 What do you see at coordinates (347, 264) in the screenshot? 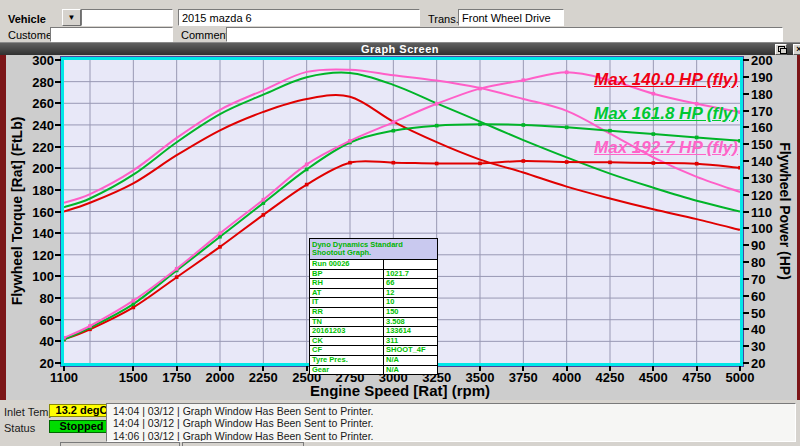
I see `table-cell-key: Run 00026` at bounding box center [347, 264].